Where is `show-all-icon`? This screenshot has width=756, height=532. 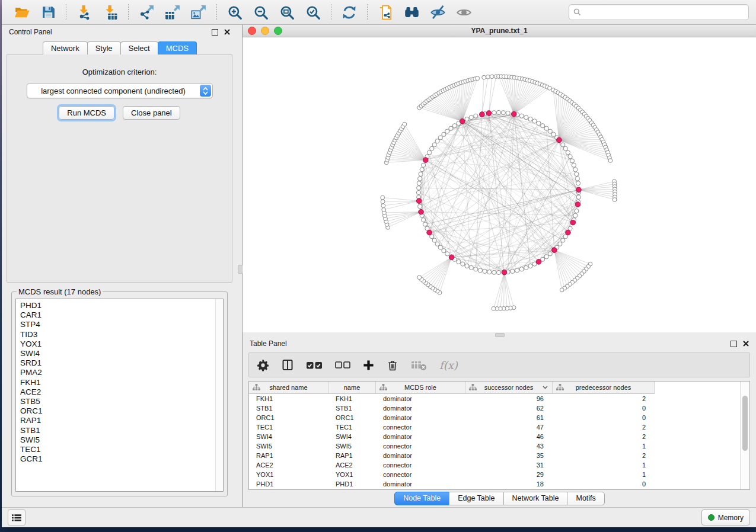
show-all-icon is located at coordinates (464, 12).